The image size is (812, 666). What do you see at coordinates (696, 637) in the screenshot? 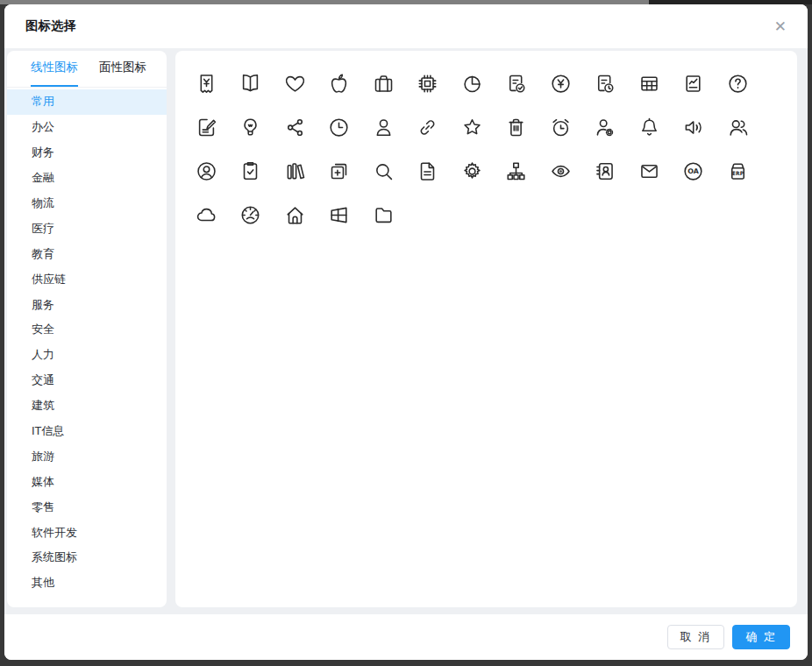
I see `cancel-button: 取 消` at bounding box center [696, 637].